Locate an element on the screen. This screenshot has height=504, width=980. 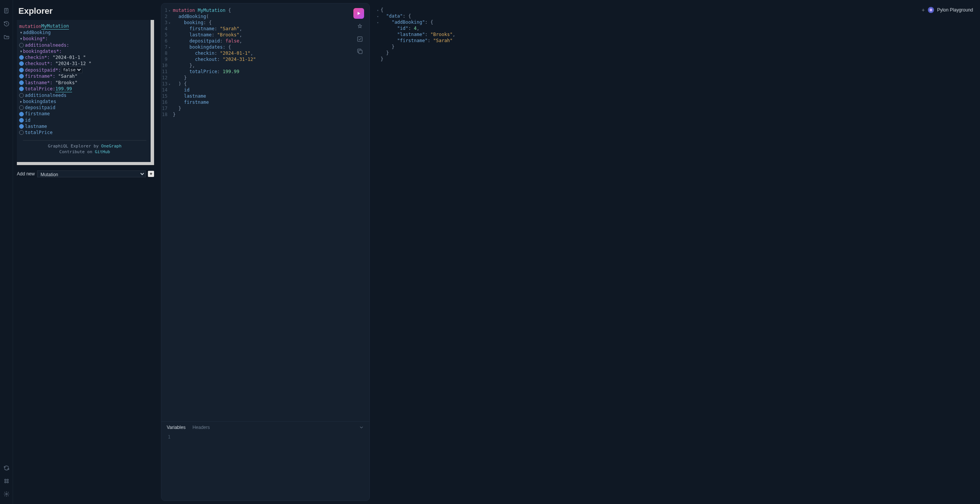
arg-checkin: checkin*: is located at coordinates (38, 57).